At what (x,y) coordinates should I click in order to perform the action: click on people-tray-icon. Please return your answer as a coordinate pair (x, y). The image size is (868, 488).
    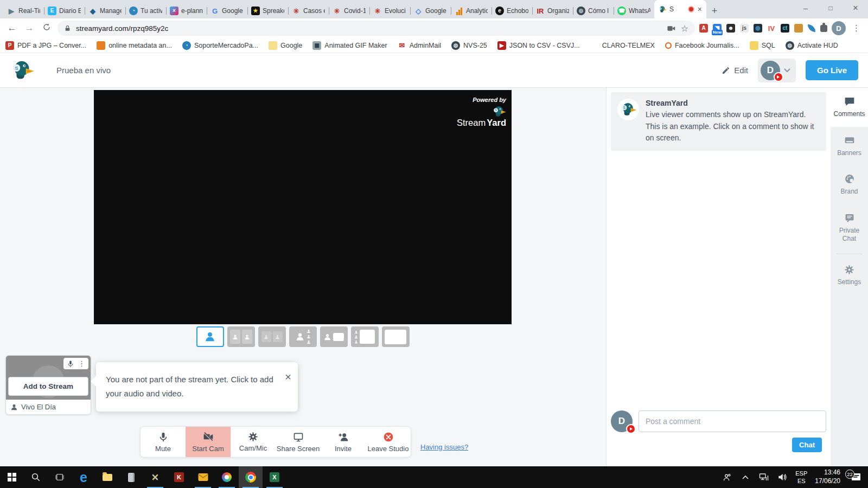
    Looking at the image, I should click on (727, 477).